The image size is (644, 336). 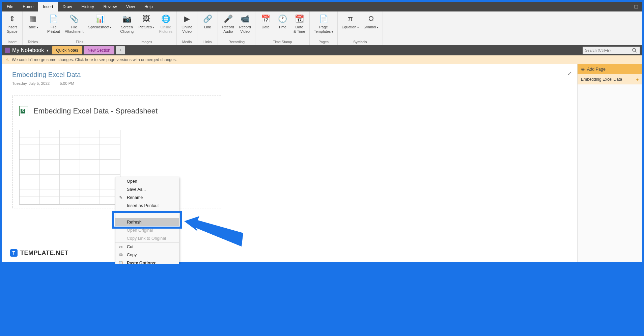 What do you see at coordinates (67, 50) in the screenshot?
I see `tab-quick-notes: Quick Notes` at bounding box center [67, 50].